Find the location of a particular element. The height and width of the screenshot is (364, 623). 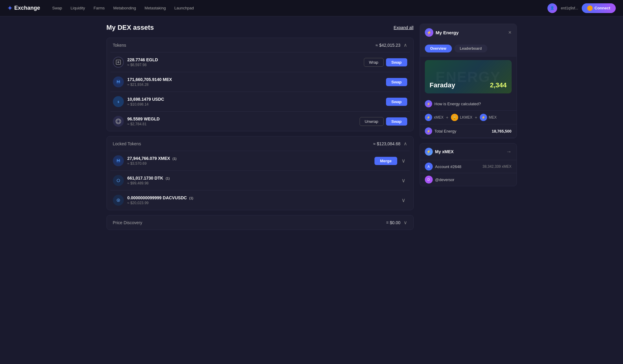

locked-tokens-section: Locked Tokens ≈ $123,084.68 ∧ is located at coordinates (260, 173).